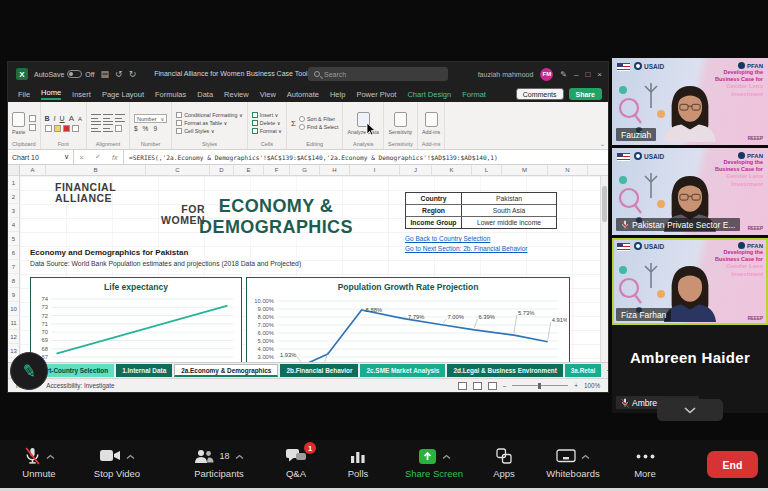 The height and width of the screenshot is (491, 768). What do you see at coordinates (96, 170) in the screenshot?
I see `column-header-B: B` at bounding box center [96, 170].